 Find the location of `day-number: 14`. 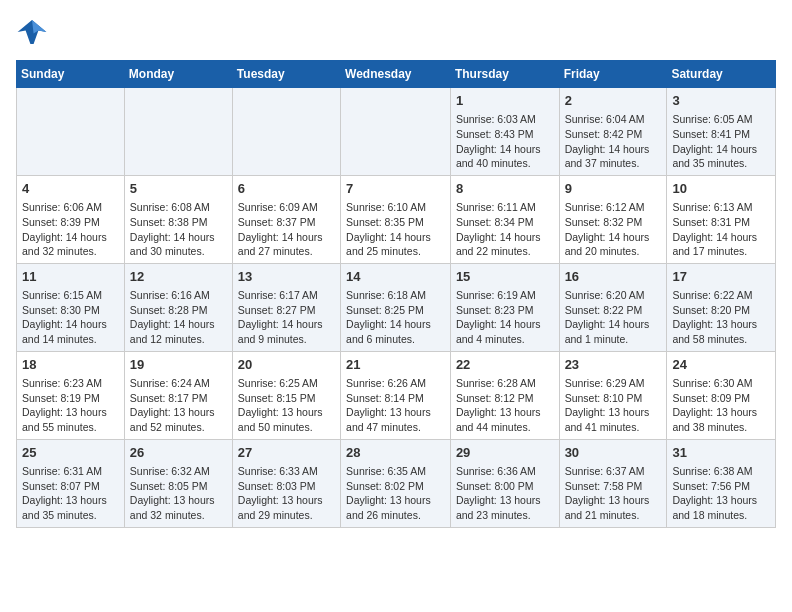

day-number: 14 is located at coordinates (396, 277).